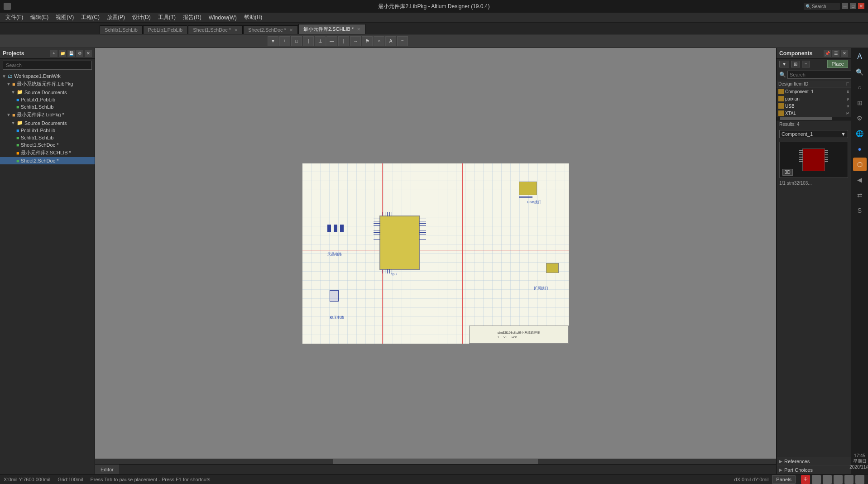  Describe the element at coordinates (860, 149) in the screenshot. I see `far-right-icon-chrome: ●` at that location.